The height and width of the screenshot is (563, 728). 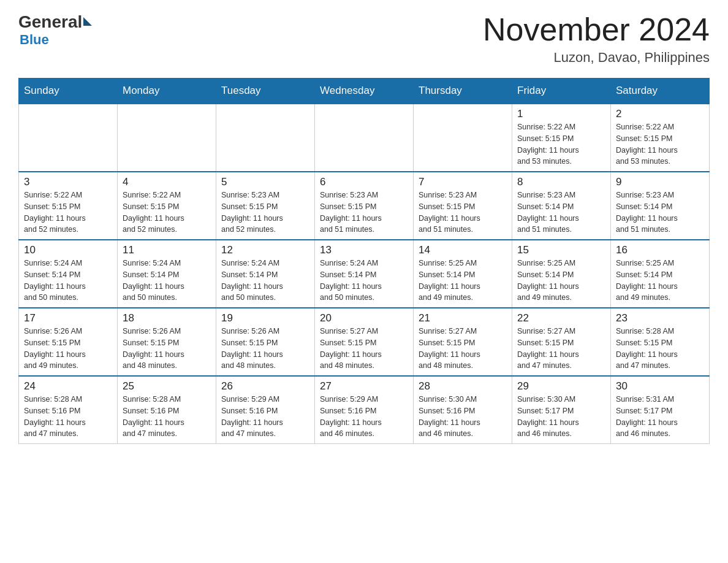 What do you see at coordinates (596, 58) in the screenshot?
I see `location-subtitle: Luzon, Davao, Philippines` at bounding box center [596, 58].